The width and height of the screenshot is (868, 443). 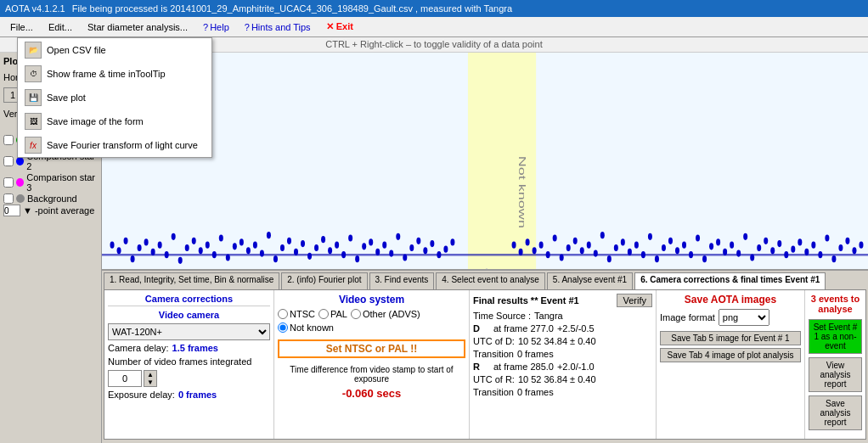 What do you see at coordinates (557, 379) in the screenshot?
I see `utc-r-value: 10 52 36.84 ± 0.40` at bounding box center [557, 379].